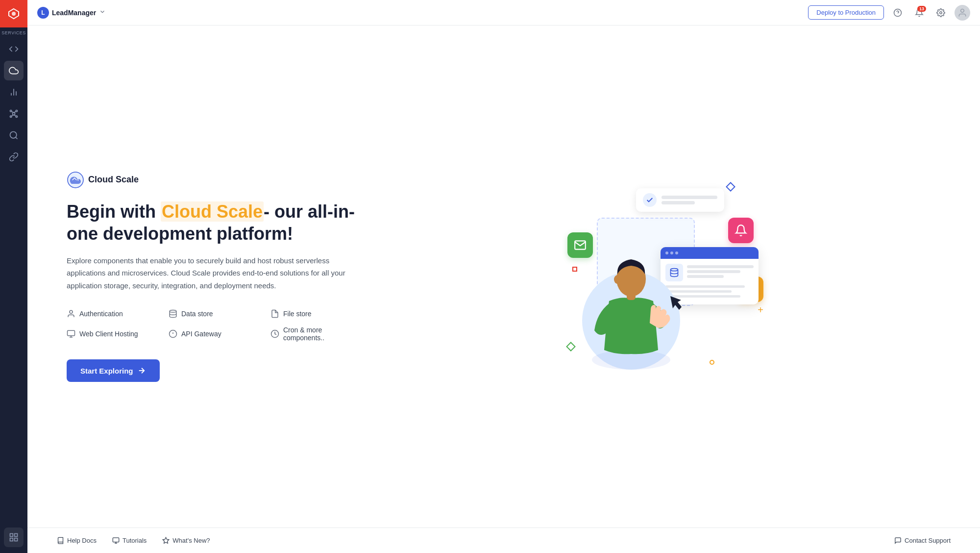 Image resolution: width=980 pixels, height=553 pixels. What do you see at coordinates (76, 540) in the screenshot?
I see `footer-link-helpdocs: Help Docs` at bounding box center [76, 540].